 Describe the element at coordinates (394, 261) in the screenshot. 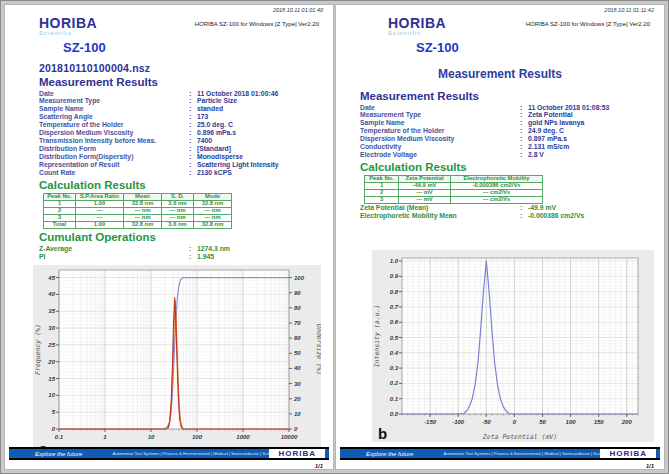

I see `svg-text: 1.0` at that location.